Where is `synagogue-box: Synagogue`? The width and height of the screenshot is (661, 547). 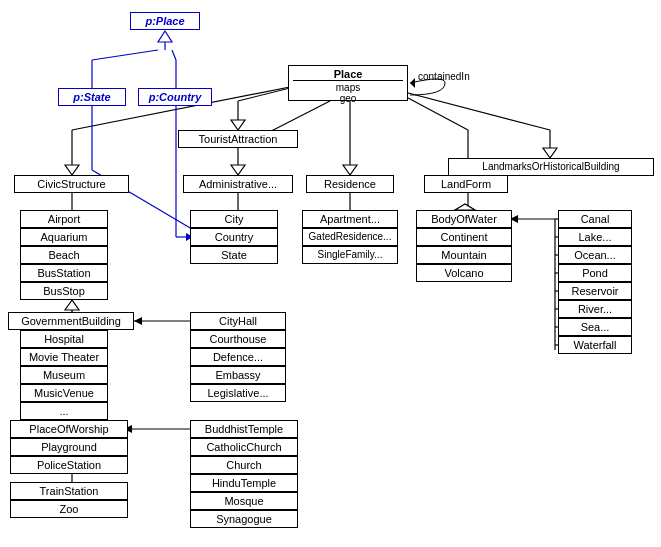 synagogue-box: Synagogue is located at coordinates (244, 519).